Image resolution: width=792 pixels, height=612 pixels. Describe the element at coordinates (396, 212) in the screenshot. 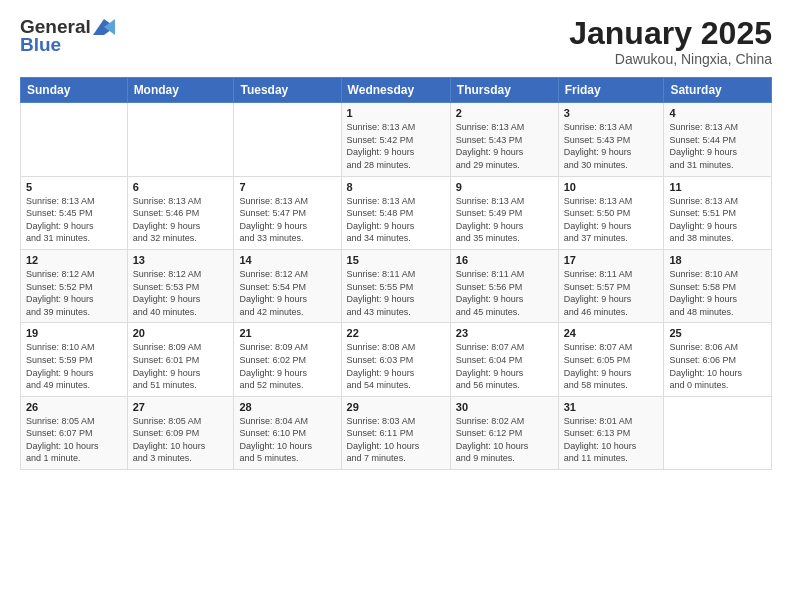

I see `week-row-2: 5Sunrise: 8:13 AM Sunset: 5:45 PM Daylig…` at that location.